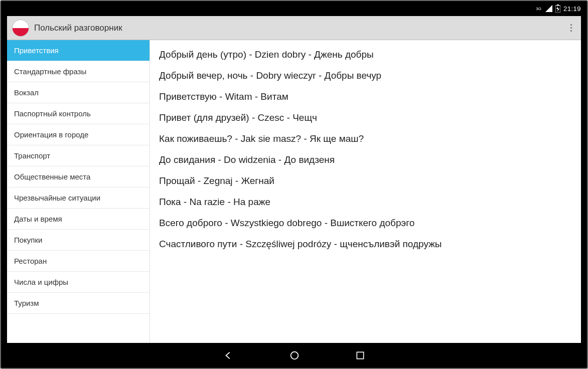 The width and height of the screenshot is (588, 369). Describe the element at coordinates (365, 181) in the screenshot. I see `phrase-row: Прощай - Zegnaj - Жегнай` at that location.